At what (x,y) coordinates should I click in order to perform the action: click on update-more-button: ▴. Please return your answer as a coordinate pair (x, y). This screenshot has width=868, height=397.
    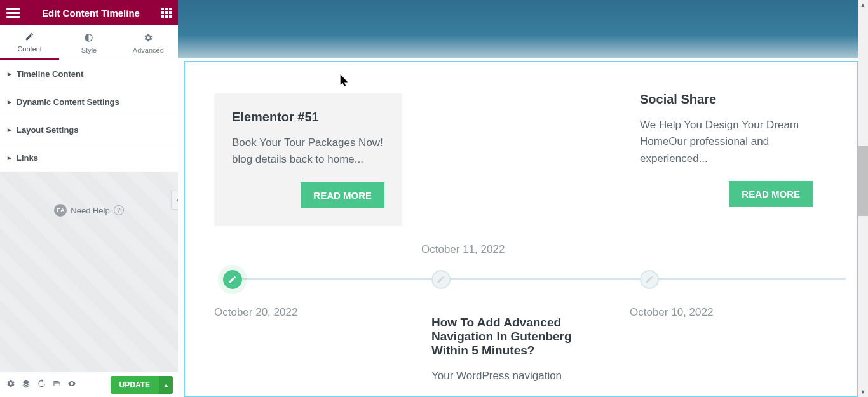
    Looking at the image, I should click on (166, 385).